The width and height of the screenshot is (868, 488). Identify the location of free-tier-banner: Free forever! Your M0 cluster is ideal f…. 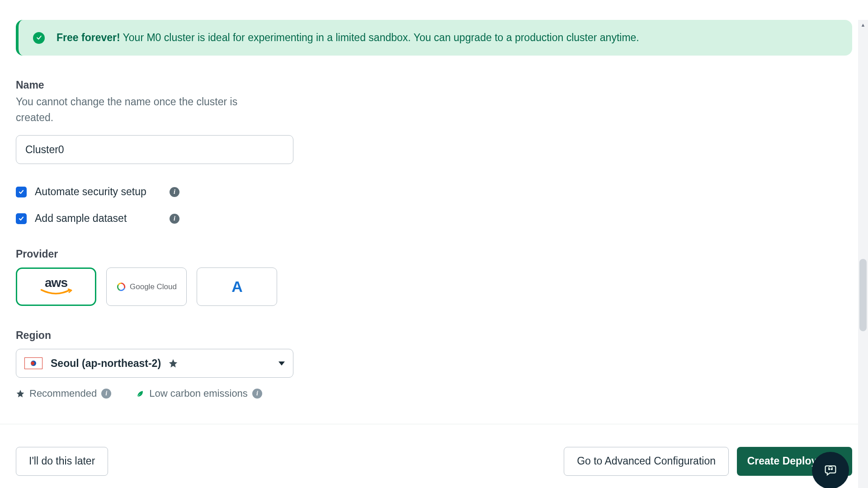
(434, 38).